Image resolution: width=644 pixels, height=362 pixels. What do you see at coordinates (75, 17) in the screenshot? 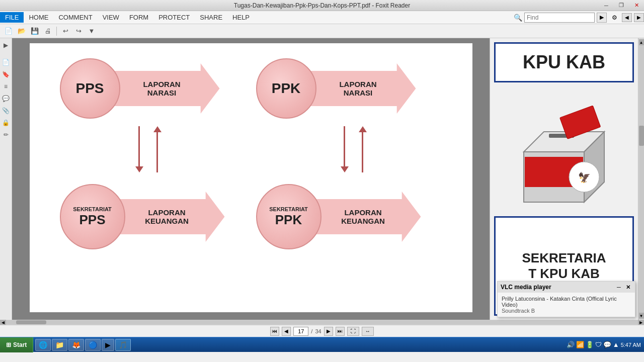
I see `menu-comment: COMMENT` at bounding box center [75, 17].